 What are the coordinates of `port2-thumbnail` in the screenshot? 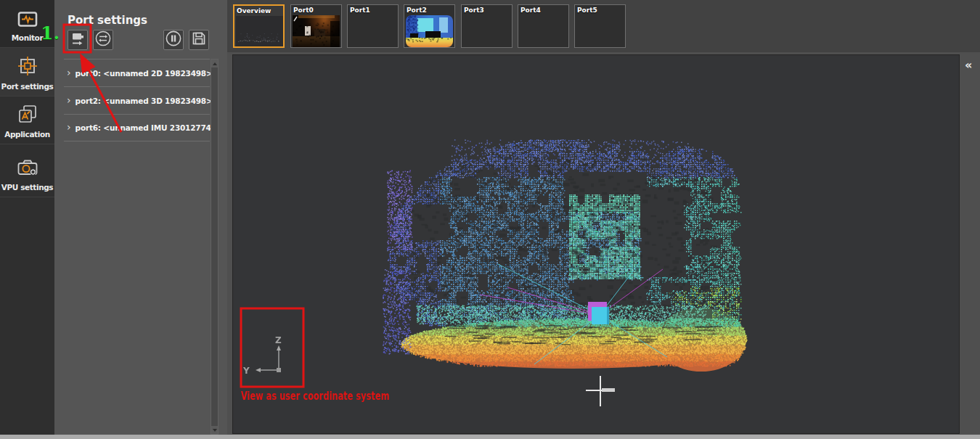 It's located at (430, 31).